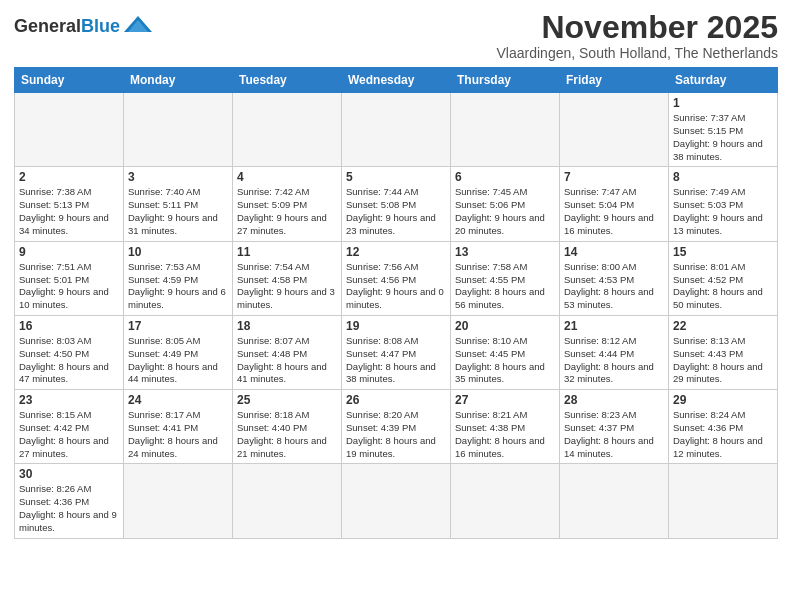 Image resolution: width=792 pixels, height=612 pixels. I want to click on calendar-cell: 7Sunrise: 7:47 AM Sunset: 5:04 PM Daylig…, so click(614, 204).